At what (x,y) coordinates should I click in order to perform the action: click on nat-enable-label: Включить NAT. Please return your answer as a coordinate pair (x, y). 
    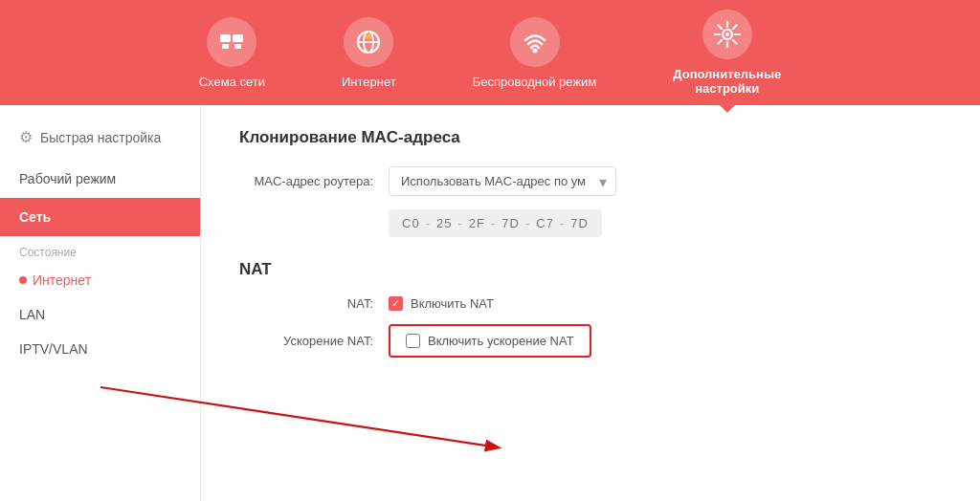
    Looking at the image, I should click on (452, 304).